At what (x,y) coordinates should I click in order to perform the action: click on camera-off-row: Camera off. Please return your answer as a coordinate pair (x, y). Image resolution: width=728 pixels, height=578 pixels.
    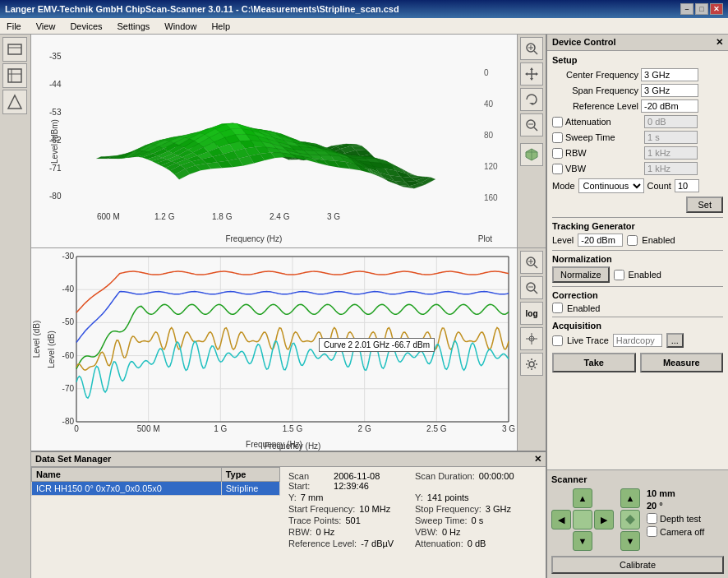
    Looking at the image, I should click on (675, 531).